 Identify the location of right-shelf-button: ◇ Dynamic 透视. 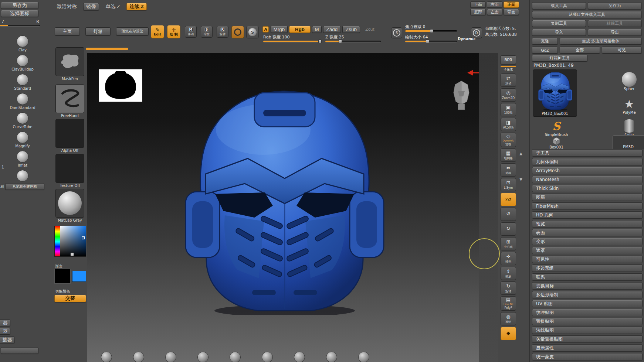
(508, 140).